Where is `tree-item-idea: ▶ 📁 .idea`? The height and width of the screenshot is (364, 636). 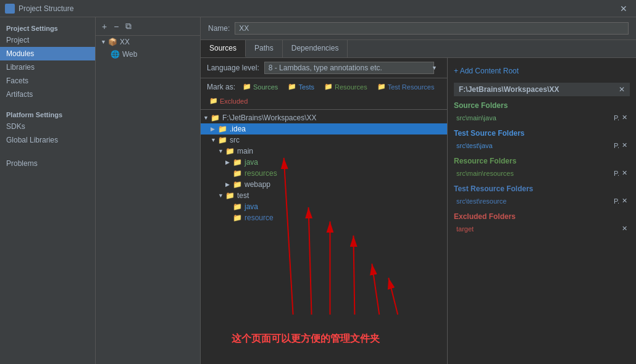 tree-item-idea: ▶ 📁 .idea is located at coordinates (324, 129).